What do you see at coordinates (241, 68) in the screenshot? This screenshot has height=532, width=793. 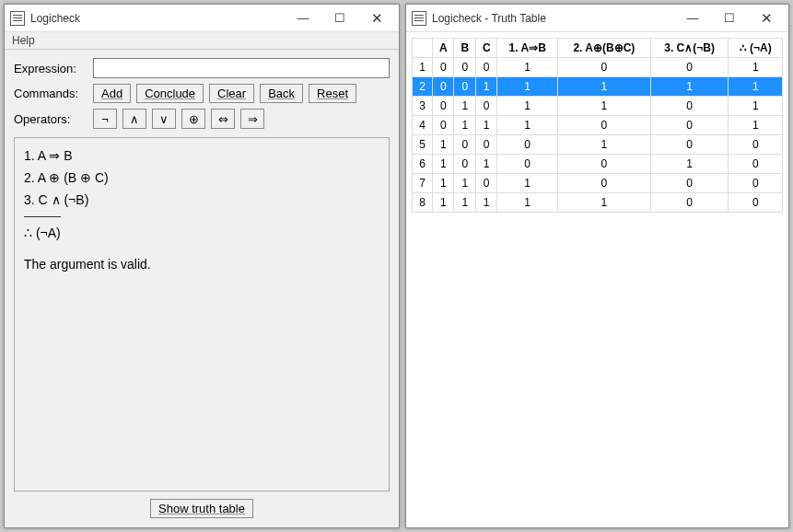 I see `expression-input` at bounding box center [241, 68].